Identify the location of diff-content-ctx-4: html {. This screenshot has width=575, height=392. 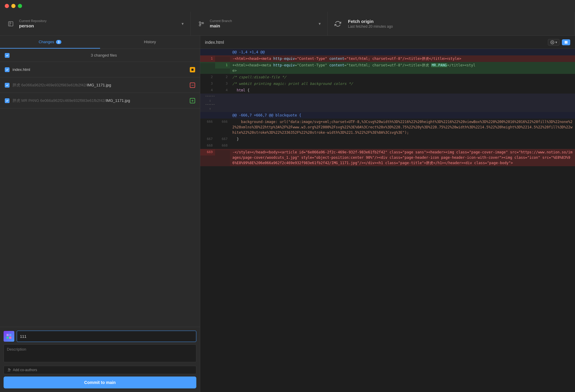
(402, 90).